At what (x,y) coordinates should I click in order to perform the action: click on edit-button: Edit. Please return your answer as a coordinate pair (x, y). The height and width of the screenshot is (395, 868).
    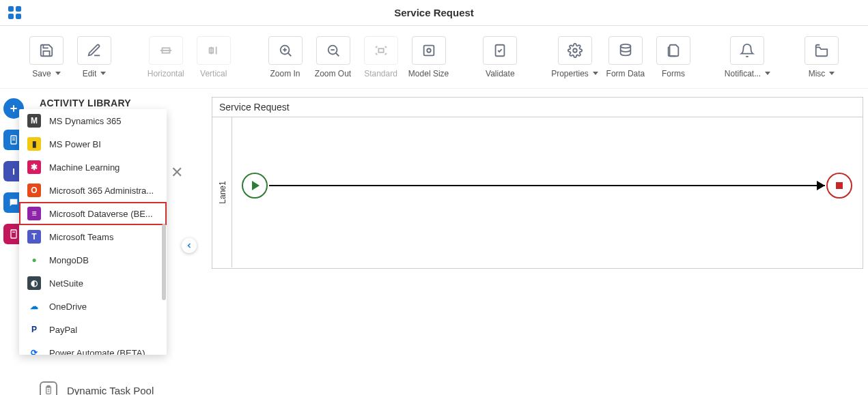
    Looking at the image, I should click on (94, 57).